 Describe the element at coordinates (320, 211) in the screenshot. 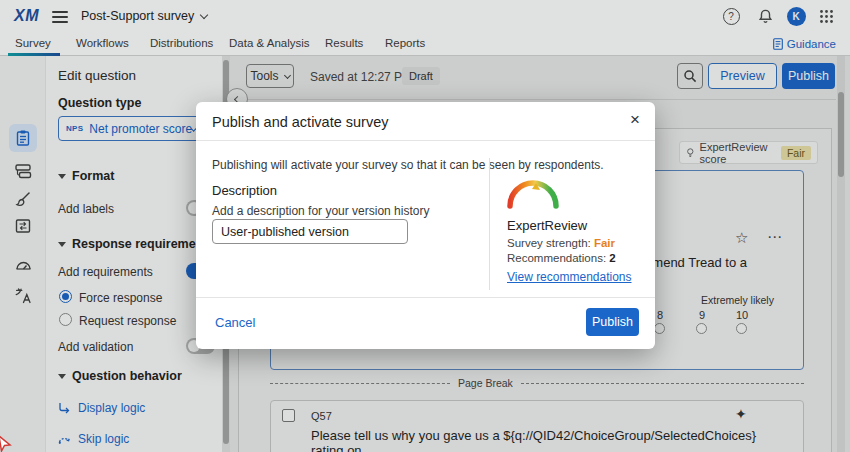

I see `description-hint: Add a description for your version histo…` at that location.